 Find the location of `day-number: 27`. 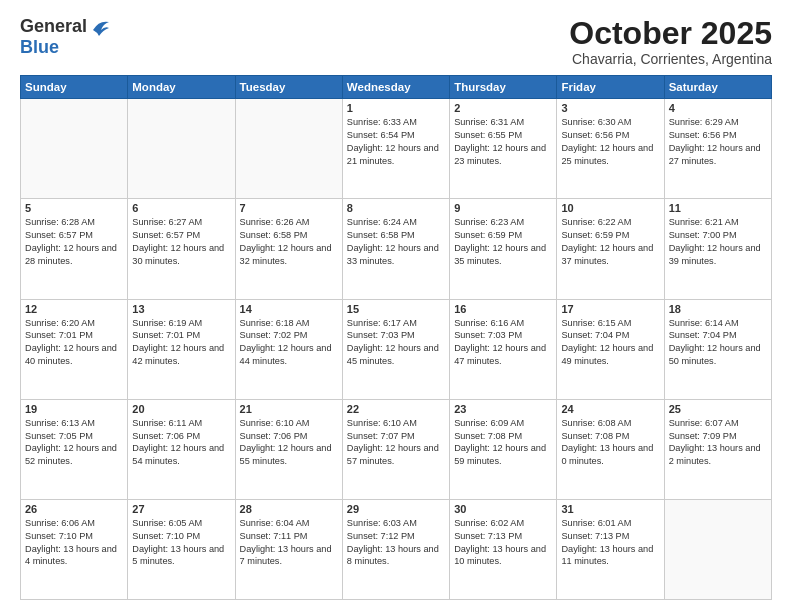

day-number: 27 is located at coordinates (181, 509).